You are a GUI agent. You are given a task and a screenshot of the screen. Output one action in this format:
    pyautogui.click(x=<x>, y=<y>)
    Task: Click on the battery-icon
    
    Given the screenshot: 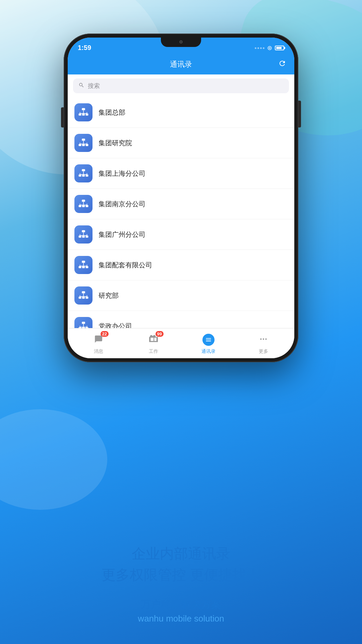 What is the action you would take?
    pyautogui.click(x=280, y=48)
    